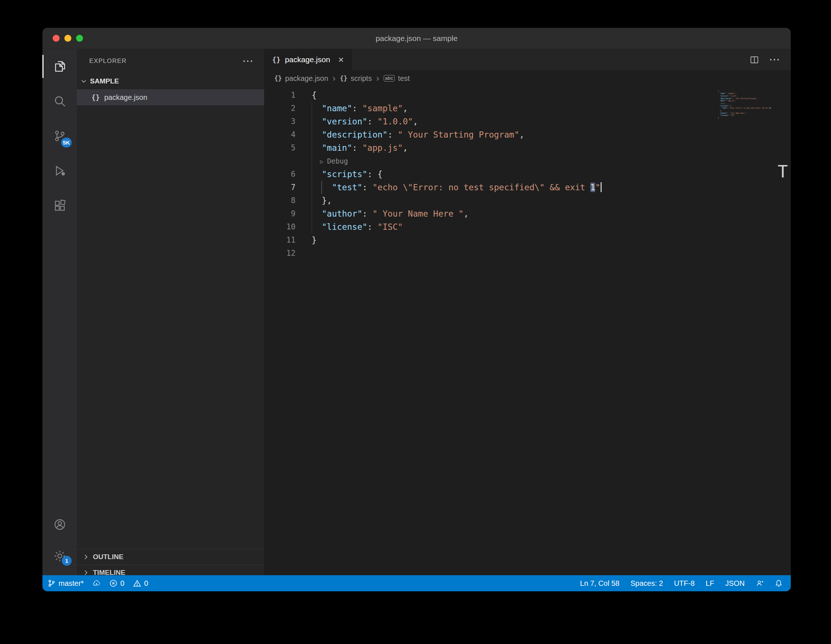  What do you see at coordinates (770, 60) in the screenshot?
I see `editor-actions: ···` at bounding box center [770, 60].